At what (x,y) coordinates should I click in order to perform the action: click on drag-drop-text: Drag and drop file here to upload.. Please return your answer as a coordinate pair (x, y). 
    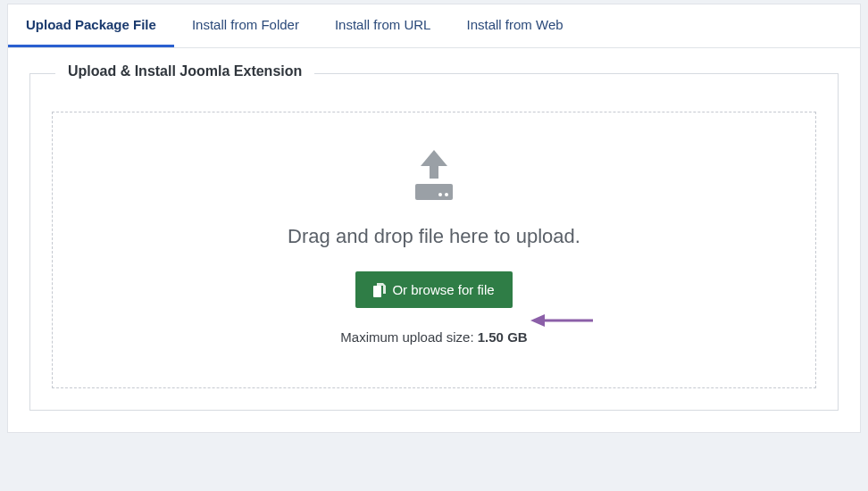
    Looking at the image, I should click on (434, 237).